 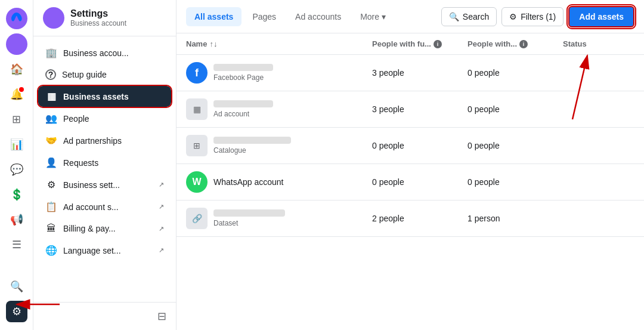 I want to click on sidebar-item-business-settings: ⚙ Business sett... ↗, so click(x=105, y=185).